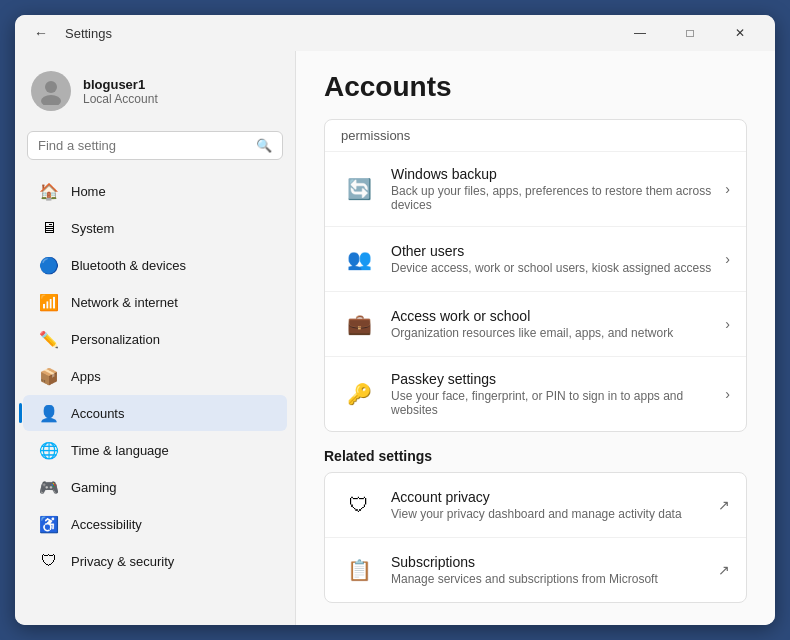 The height and width of the screenshot is (640, 790). Describe the element at coordinates (740, 33) in the screenshot. I see `close-button: ✕` at that location.